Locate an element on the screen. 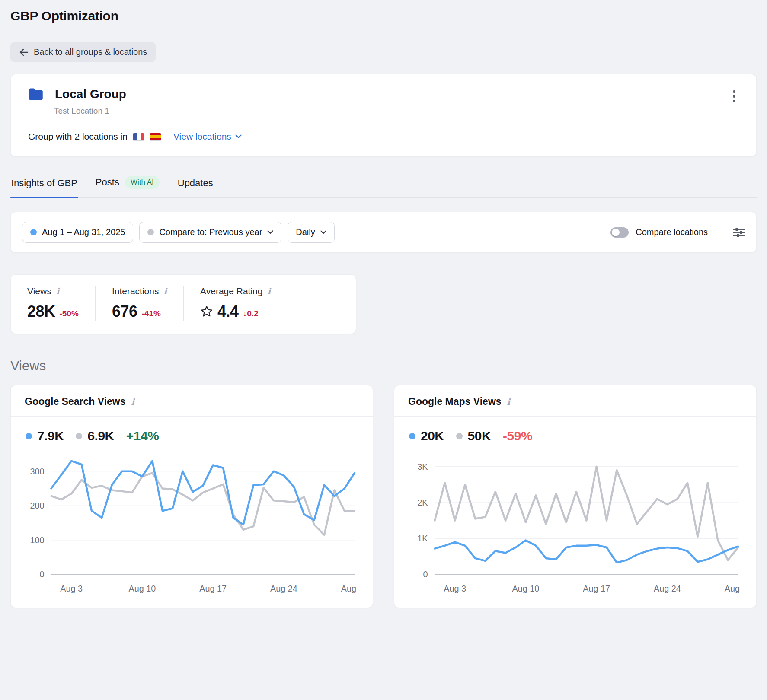 This screenshot has height=700, width=767. svg-text: 2K is located at coordinates (422, 503).